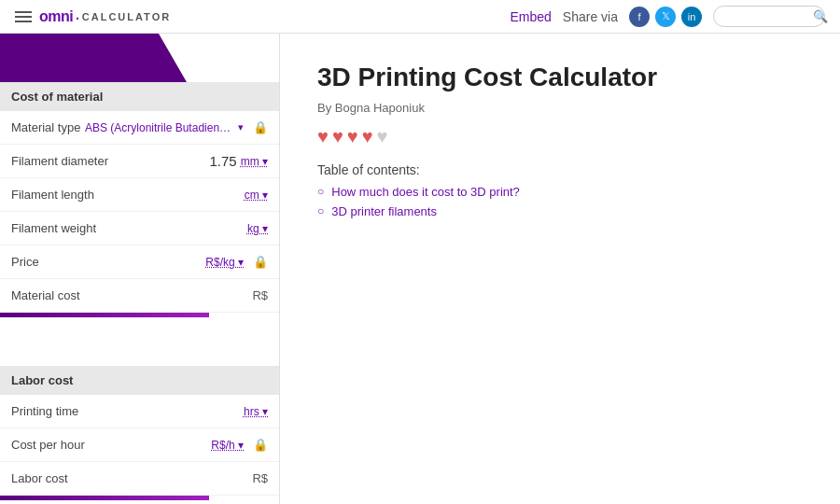 This screenshot has height=504, width=840. What do you see at coordinates (239, 444) in the screenshot?
I see `value-cost-per-hour: R$/h ▾ 🔒` at bounding box center [239, 444].